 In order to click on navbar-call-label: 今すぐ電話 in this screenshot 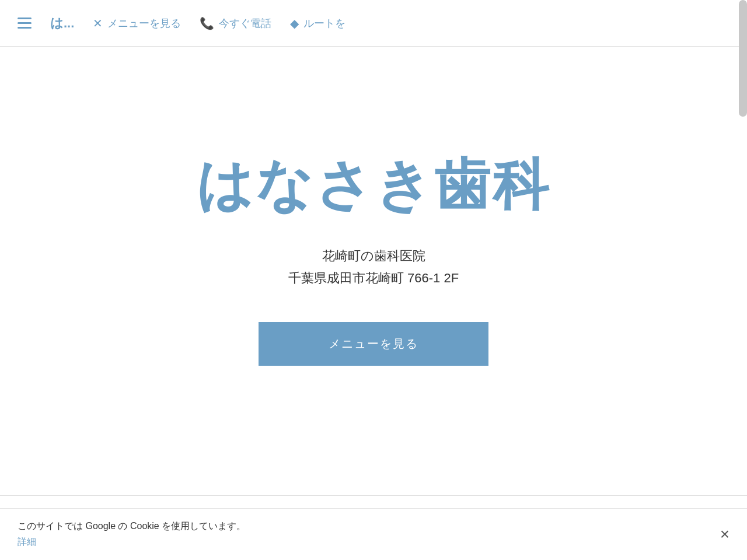, I will do `click(245, 23)`.